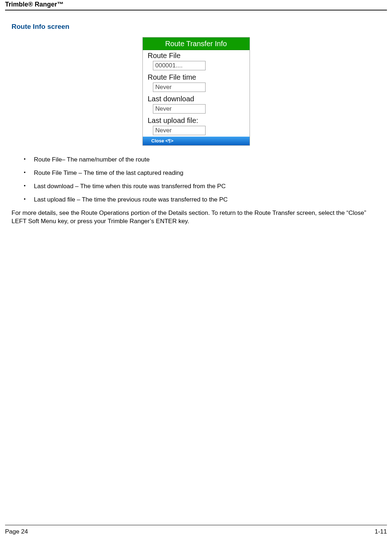 Image resolution: width=392 pixels, height=544 pixels. What do you see at coordinates (179, 131) in the screenshot?
I see `last-upload-file-input` at bounding box center [179, 131].